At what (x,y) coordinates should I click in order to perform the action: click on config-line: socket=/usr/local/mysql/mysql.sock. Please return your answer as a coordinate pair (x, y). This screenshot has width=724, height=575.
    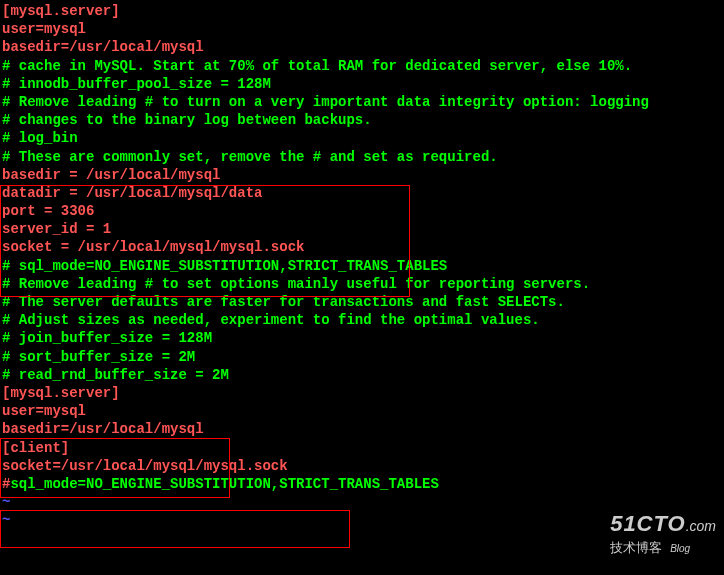
    Looking at the image, I should click on (362, 466).